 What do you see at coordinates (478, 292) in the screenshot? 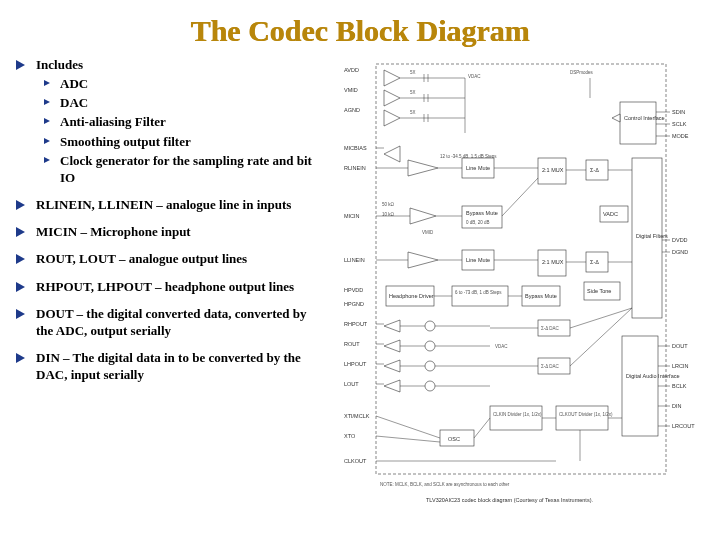
I see `svg-text: 6 to -73 dB, 1 dB Steps` at bounding box center [478, 292].